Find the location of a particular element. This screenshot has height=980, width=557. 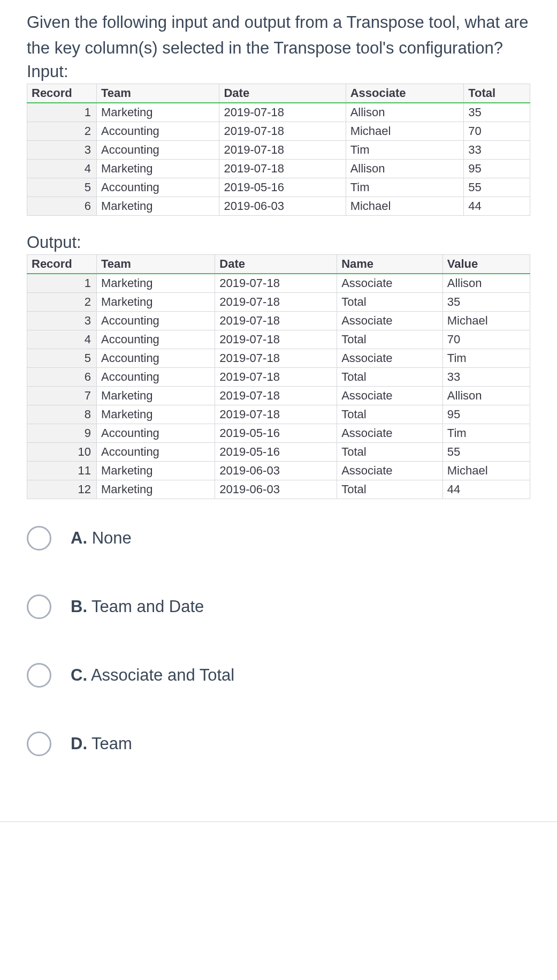

output-label: Output: is located at coordinates (278, 243).